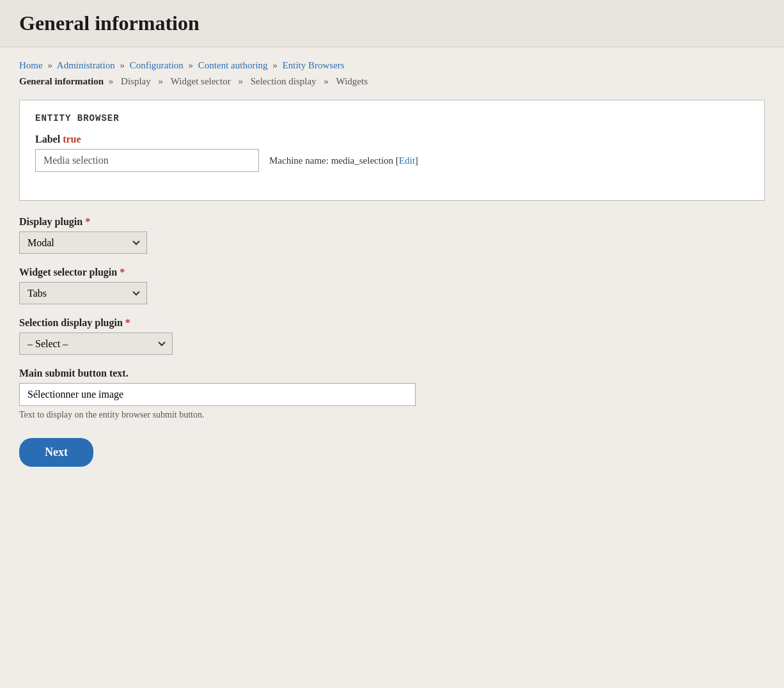  I want to click on trail-widgets: Widgets, so click(352, 81).